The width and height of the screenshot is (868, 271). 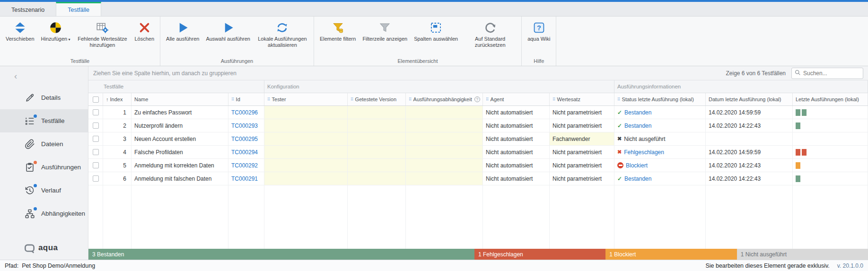 What do you see at coordinates (79, 9) in the screenshot?
I see `tab-testf-lle: Testfälle` at bounding box center [79, 9].